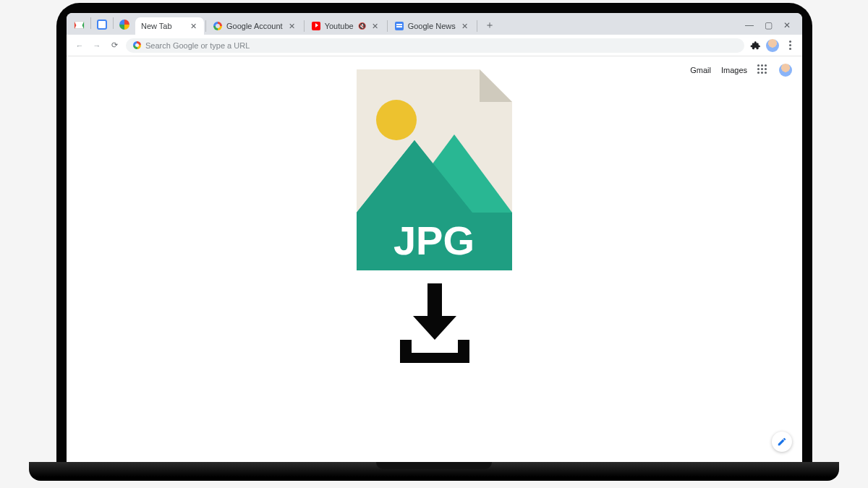 This screenshot has width=868, height=488. Describe the element at coordinates (768, 25) in the screenshot. I see `maximize-button: ▢` at that location.